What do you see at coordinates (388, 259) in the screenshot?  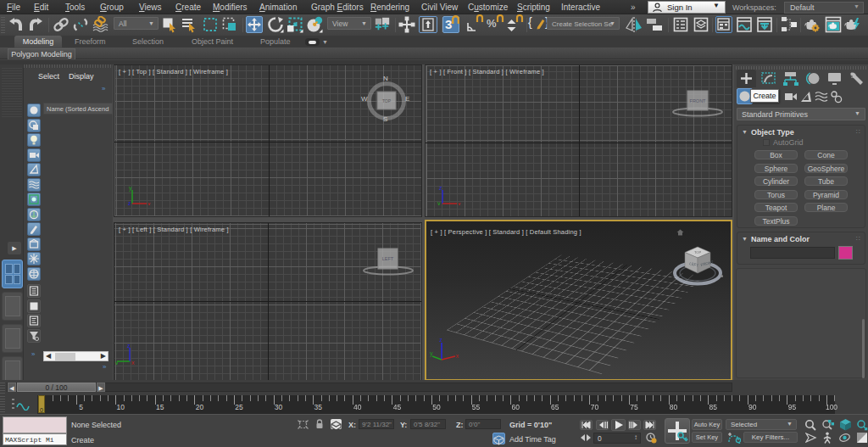 I see `svg-text: LEFT` at bounding box center [388, 259].